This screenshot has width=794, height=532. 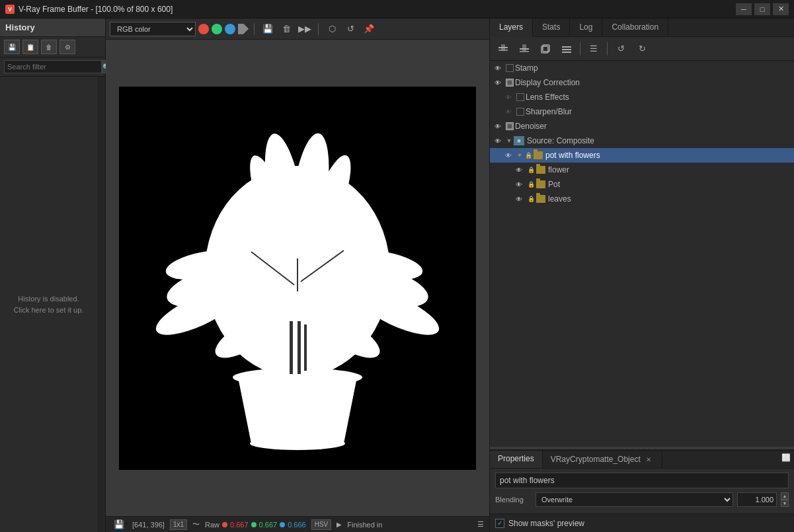 What do you see at coordinates (286, 29) in the screenshot?
I see `clear-button: 🗑` at bounding box center [286, 29].